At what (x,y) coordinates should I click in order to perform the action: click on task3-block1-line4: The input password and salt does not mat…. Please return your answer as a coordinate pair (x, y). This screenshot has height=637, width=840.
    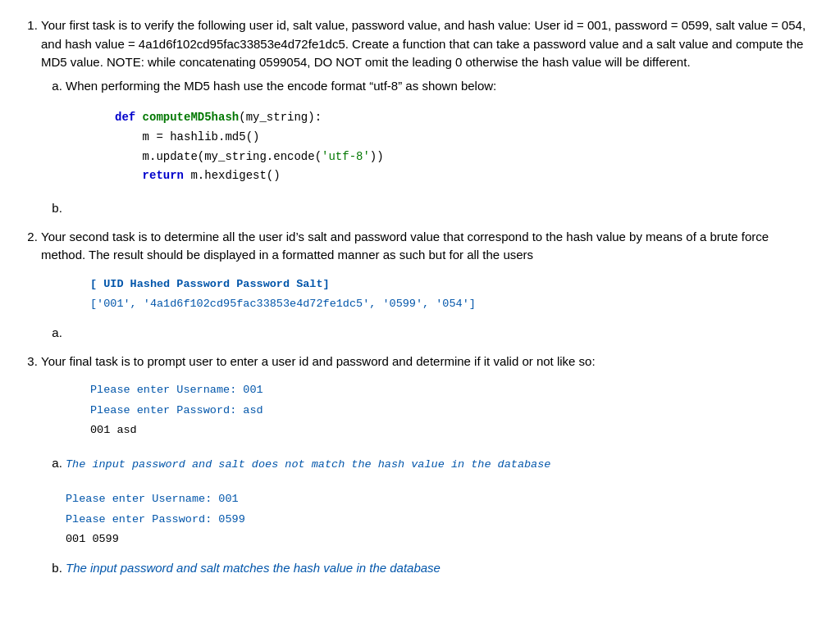
    Looking at the image, I should click on (308, 464).